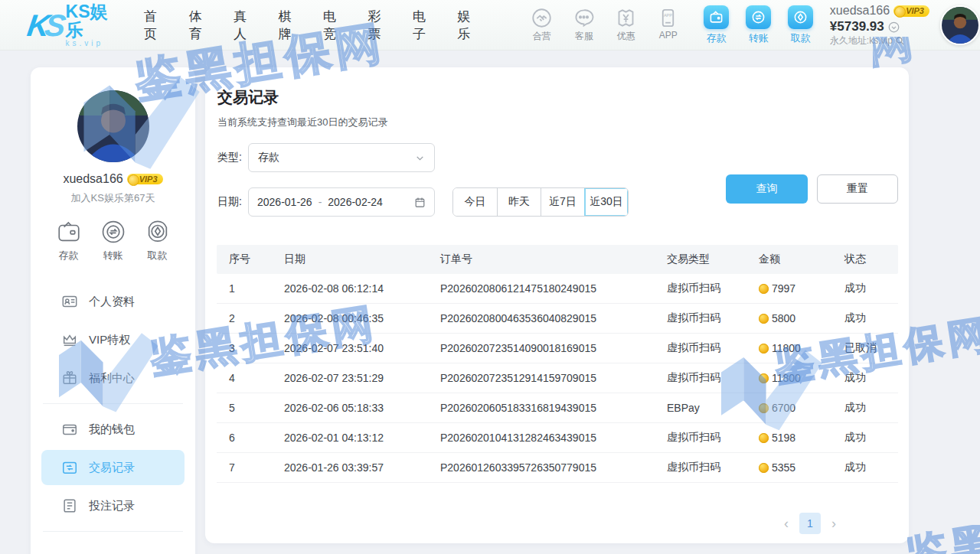 This screenshot has width=980, height=554. Describe the element at coordinates (362, 259) in the screenshot. I see `col-date: 日期` at that location.